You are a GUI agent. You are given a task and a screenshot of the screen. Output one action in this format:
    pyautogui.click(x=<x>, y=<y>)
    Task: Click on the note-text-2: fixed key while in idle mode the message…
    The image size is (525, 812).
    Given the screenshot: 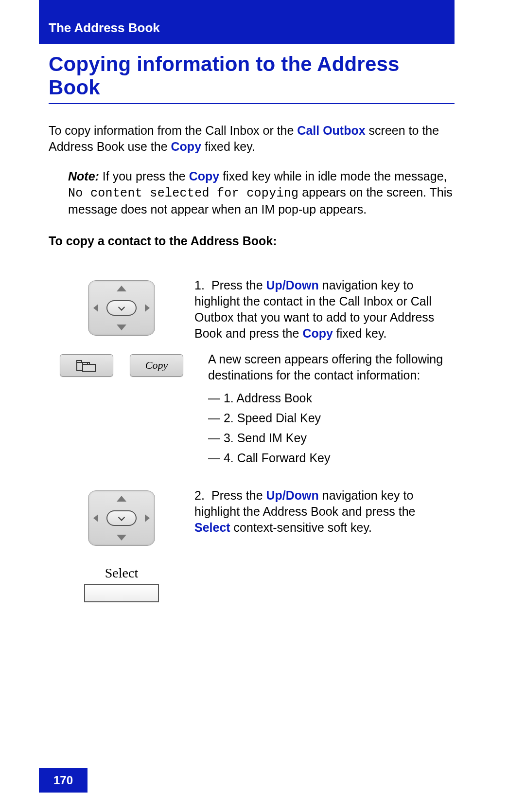 What is the action you would take?
    pyautogui.click(x=333, y=176)
    